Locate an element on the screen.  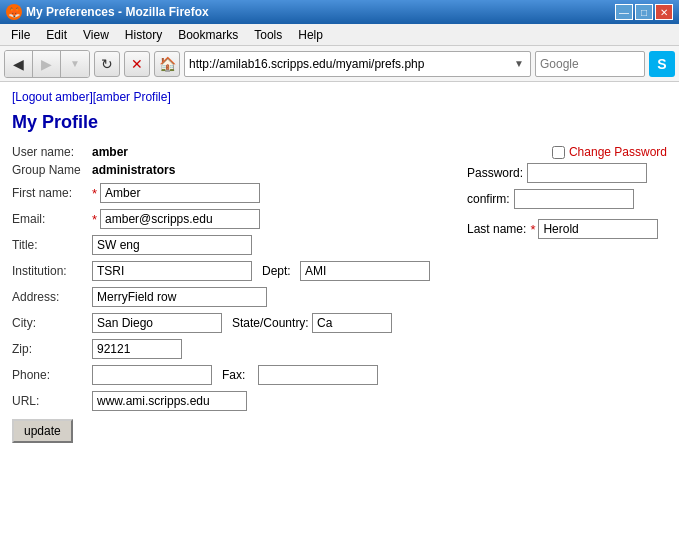
city-label: City: is located at coordinates (52, 323).